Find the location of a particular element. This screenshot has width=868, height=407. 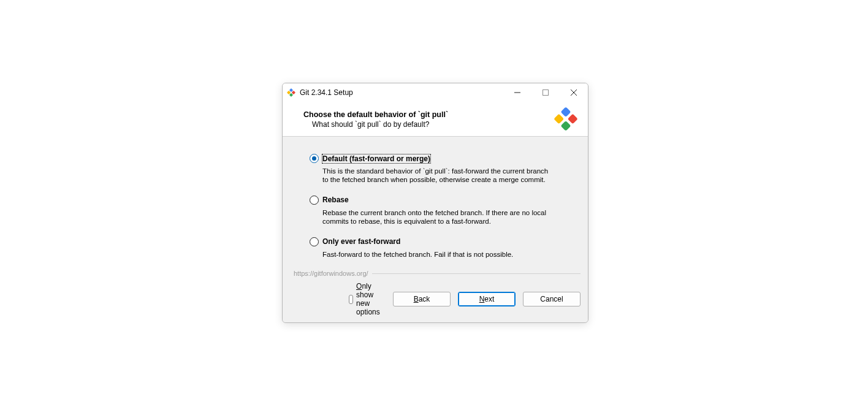

checkbox-icon is located at coordinates (351, 299).